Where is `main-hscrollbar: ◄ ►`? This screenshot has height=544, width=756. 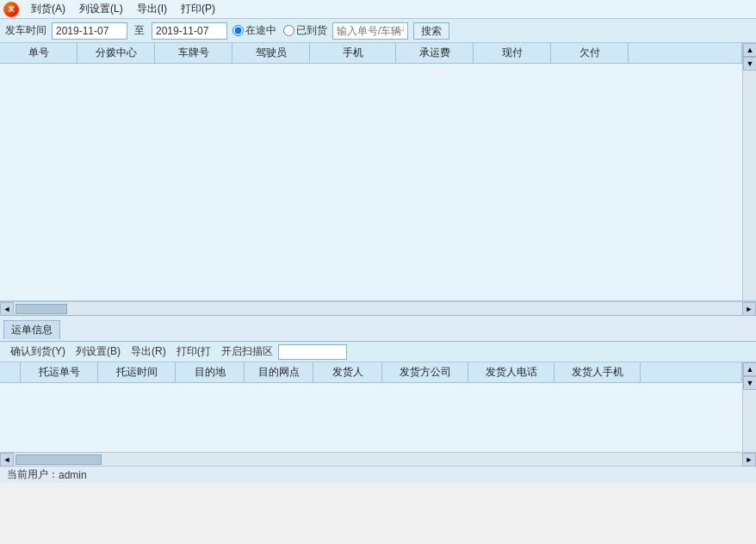
main-hscrollbar: ◄ ► is located at coordinates (378, 308).